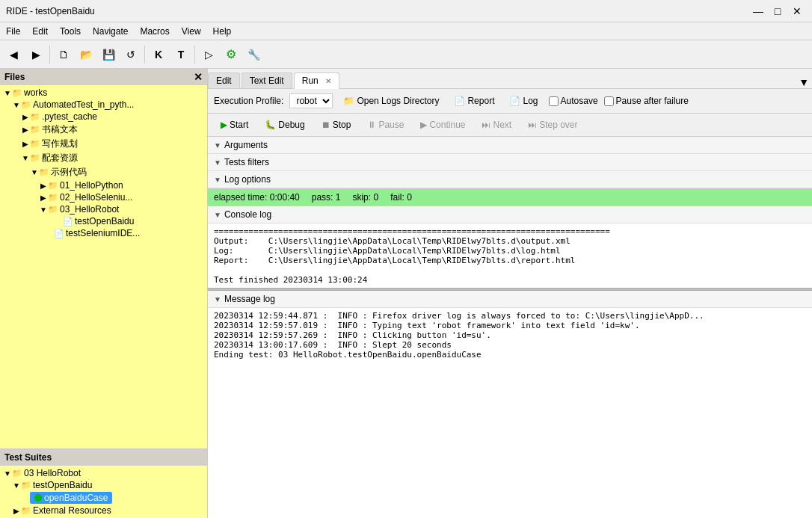 This screenshot has height=518, width=812. I want to click on folder-icon-resources: 📁, so click(35, 158).